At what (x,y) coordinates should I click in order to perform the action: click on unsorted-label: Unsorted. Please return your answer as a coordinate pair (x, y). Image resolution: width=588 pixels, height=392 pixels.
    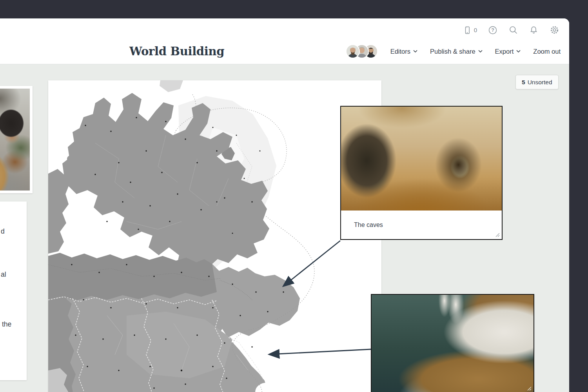
    Looking at the image, I should click on (540, 82).